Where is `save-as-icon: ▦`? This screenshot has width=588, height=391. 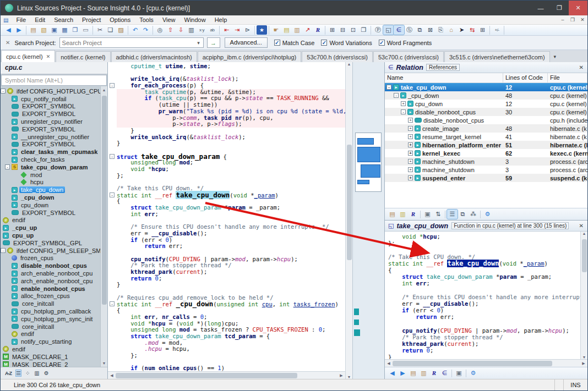
save-as-icon: ▦ is located at coordinates (65, 30).